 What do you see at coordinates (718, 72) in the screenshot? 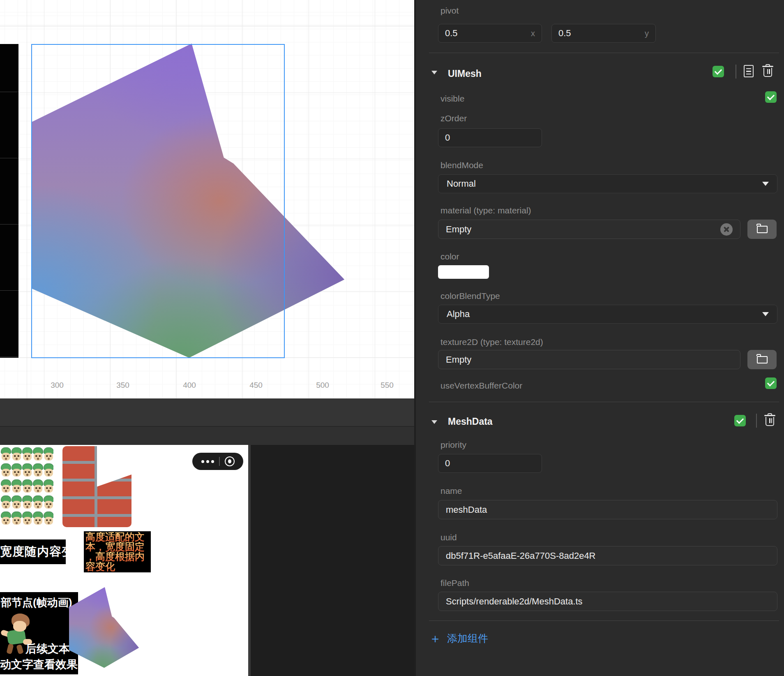
I see `uimesh-enabled-checkbox` at bounding box center [718, 72].